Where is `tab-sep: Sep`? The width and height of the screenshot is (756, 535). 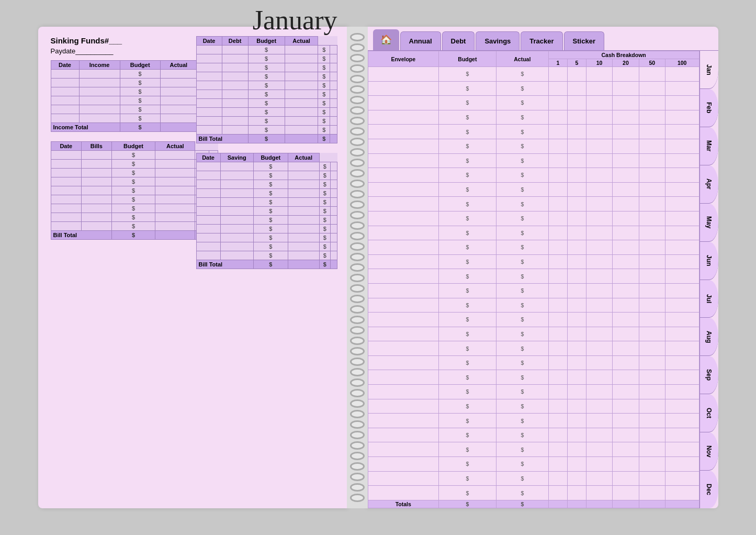 tab-sep: Sep is located at coordinates (709, 375).